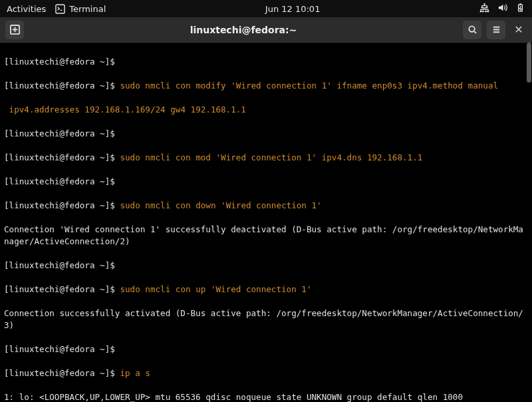 The height and width of the screenshot is (402, 532). What do you see at coordinates (271, 157) in the screenshot?
I see `command-text: sudo nmcli con mod 'Wired connection 1' …` at bounding box center [271, 157].